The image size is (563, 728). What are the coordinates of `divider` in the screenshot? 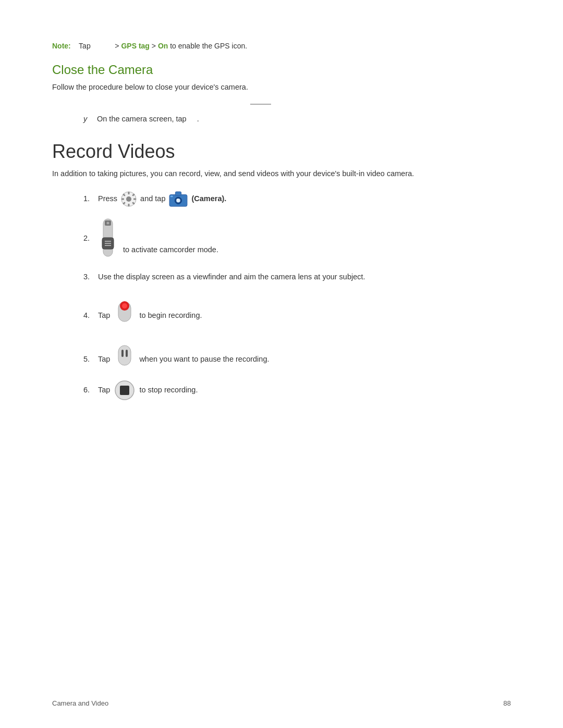 It's located at (261, 104).